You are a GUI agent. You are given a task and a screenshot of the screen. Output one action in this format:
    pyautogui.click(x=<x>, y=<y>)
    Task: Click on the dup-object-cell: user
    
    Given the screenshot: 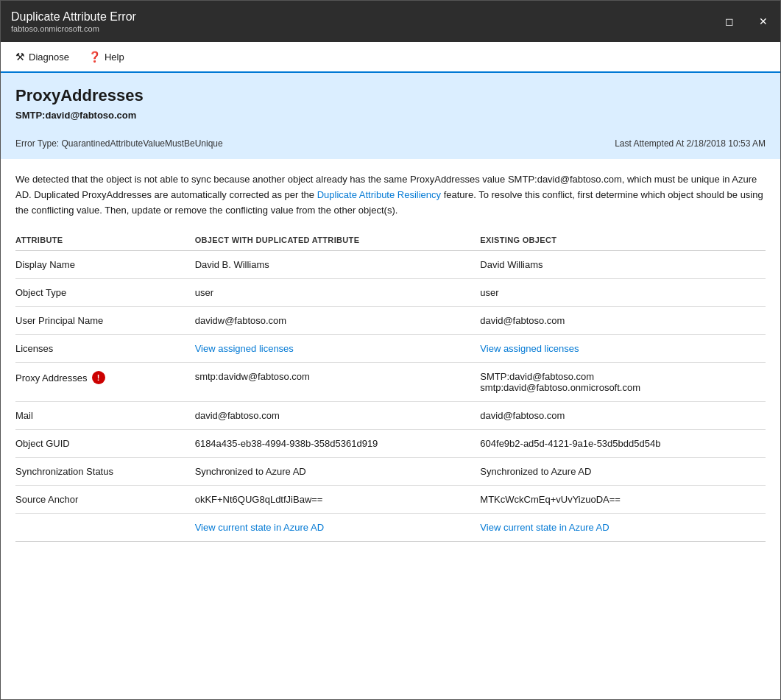 What is the action you would take?
    pyautogui.click(x=338, y=293)
    